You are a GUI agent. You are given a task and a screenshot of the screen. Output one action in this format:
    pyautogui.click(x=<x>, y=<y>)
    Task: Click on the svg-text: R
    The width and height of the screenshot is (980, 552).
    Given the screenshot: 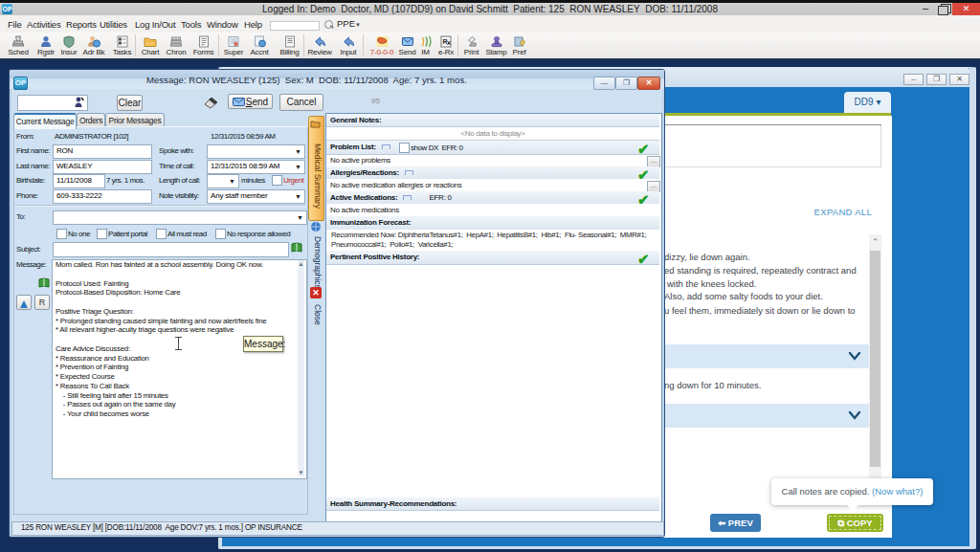 What is the action you would take?
    pyautogui.click(x=446, y=42)
    